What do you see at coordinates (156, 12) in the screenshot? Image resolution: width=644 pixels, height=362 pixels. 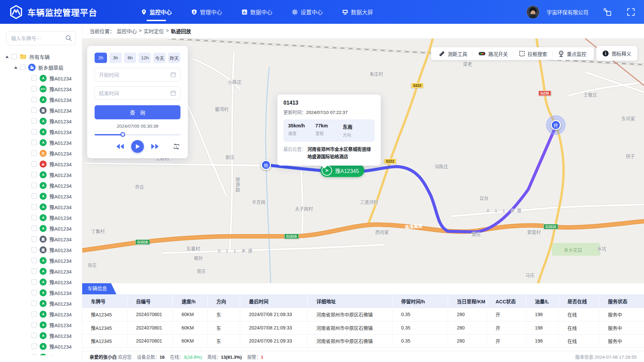 I see `nav-item-0: 监控中心` at bounding box center [156, 12].